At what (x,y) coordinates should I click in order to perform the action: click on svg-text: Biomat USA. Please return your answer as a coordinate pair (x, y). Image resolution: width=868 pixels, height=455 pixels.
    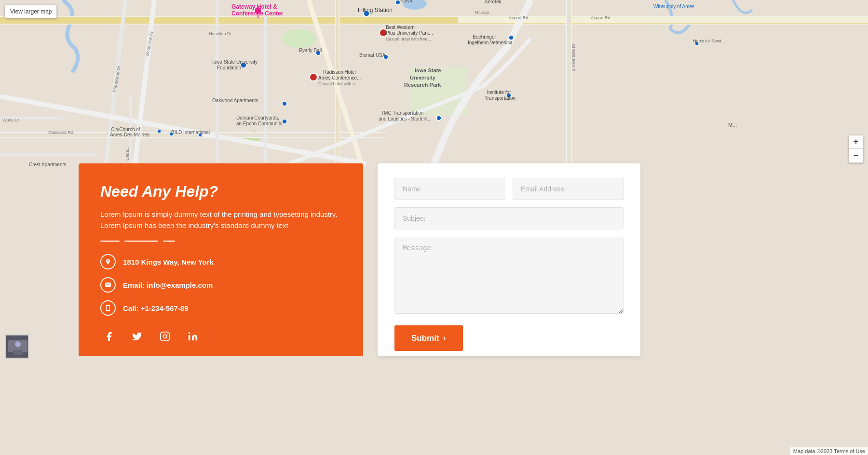
    Looking at the image, I should click on (372, 55).